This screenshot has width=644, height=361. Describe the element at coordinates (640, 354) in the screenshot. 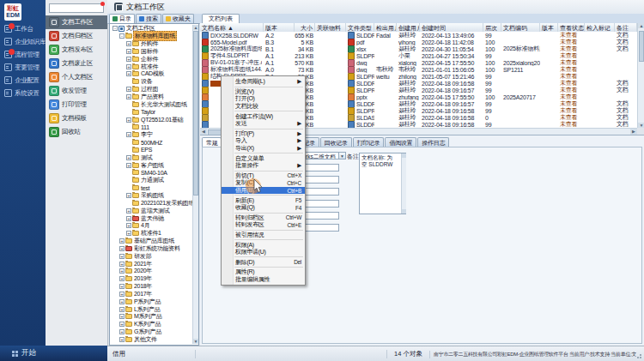

I see `resize-grip` at that location.